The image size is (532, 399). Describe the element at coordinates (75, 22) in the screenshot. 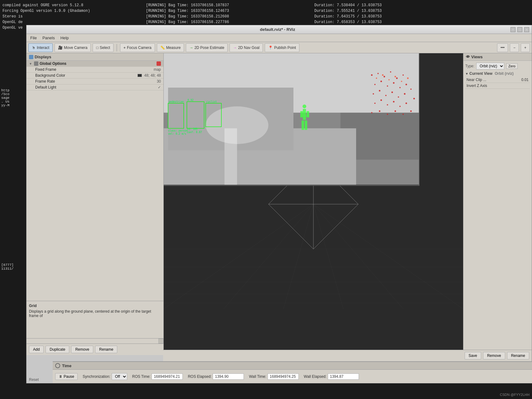

I see `terminal-line-4: OpenGL de` at that location.